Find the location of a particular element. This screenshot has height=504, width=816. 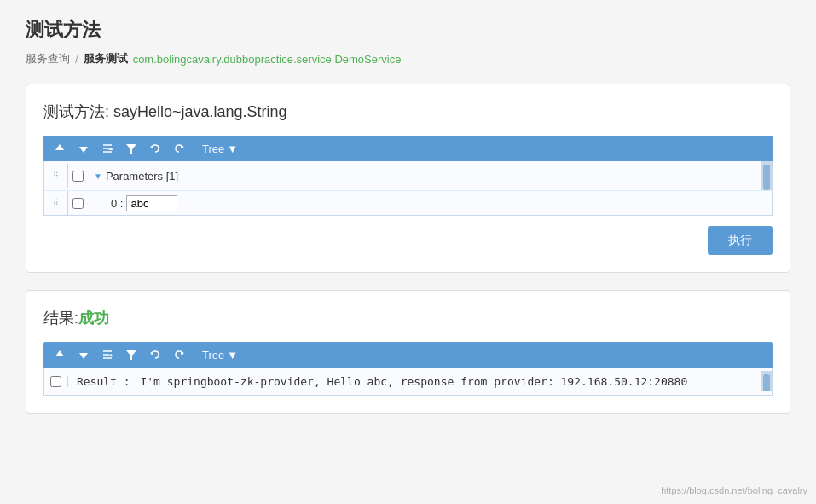

test-title-prefix: 测试方法: is located at coordinates (78, 112).